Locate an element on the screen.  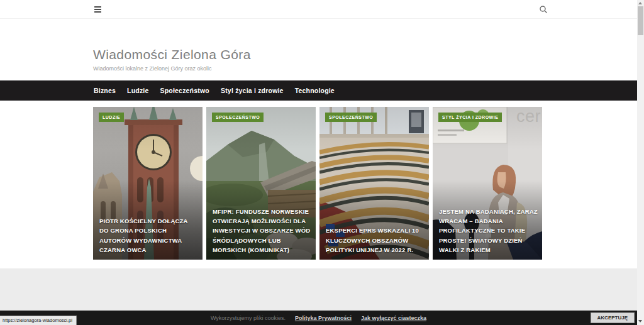
wall-logo-text: cer is located at coordinates (528, 117).